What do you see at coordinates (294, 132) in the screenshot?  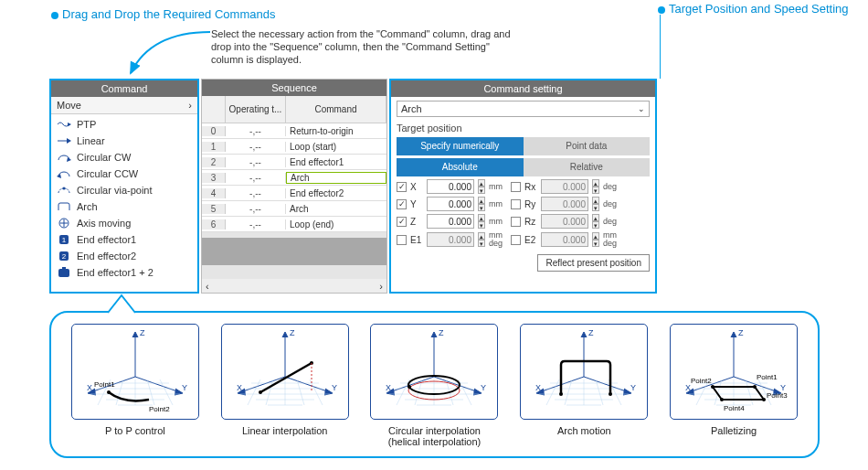 I see `sequence-row: 0-,--Return-to-origin` at bounding box center [294, 132].